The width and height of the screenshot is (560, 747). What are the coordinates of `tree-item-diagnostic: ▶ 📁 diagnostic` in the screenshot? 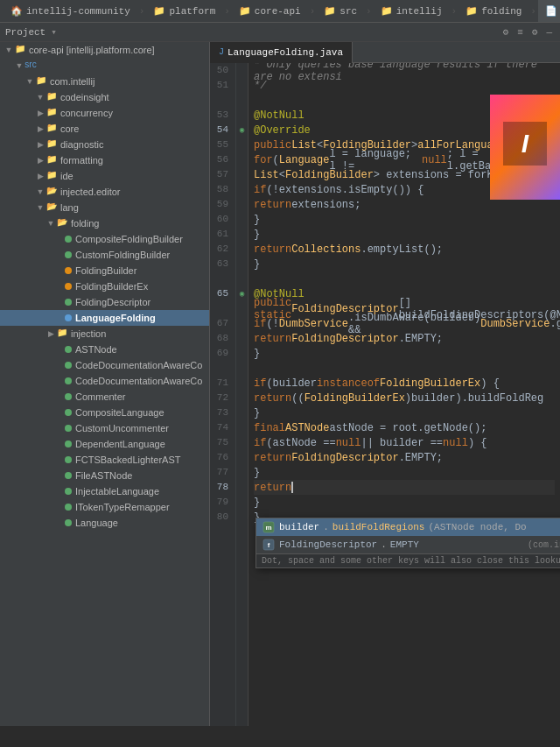 It's located at (105, 144).